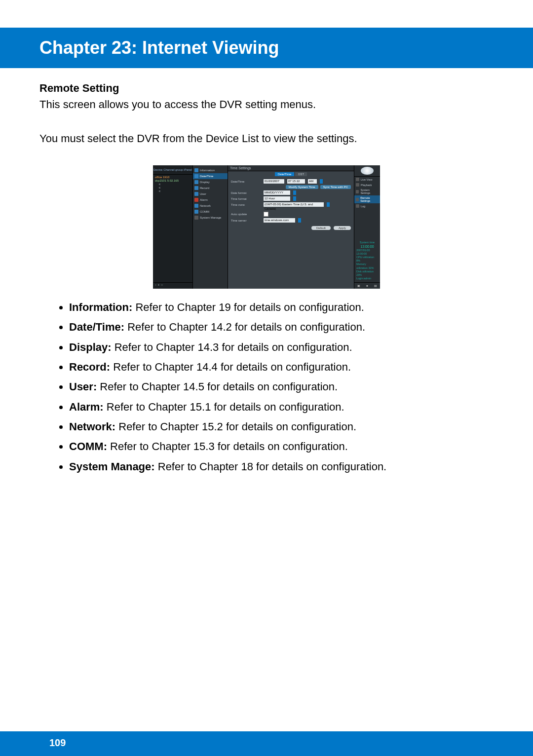  What do you see at coordinates (210, 227) in the screenshot?
I see `settings-menu: Information Date/Time Display Record Use…` at bounding box center [210, 227].